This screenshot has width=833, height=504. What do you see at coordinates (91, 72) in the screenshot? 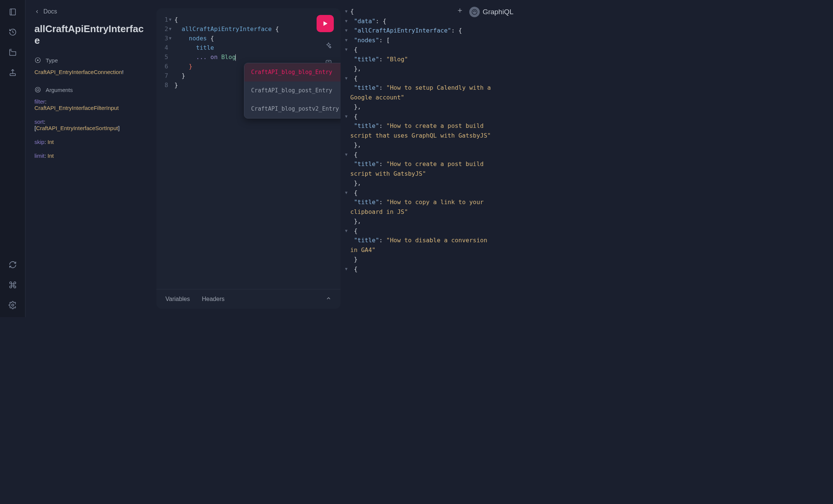
I see `type-value: CraftAPI_EntryInterfaceConnection!` at bounding box center [91, 72].